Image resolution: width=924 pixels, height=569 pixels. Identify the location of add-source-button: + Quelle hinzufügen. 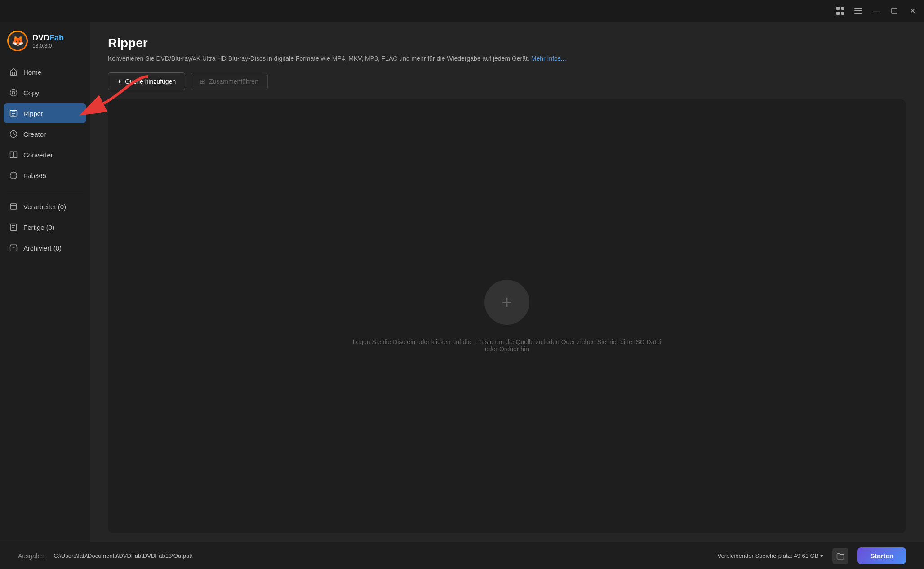
(147, 81).